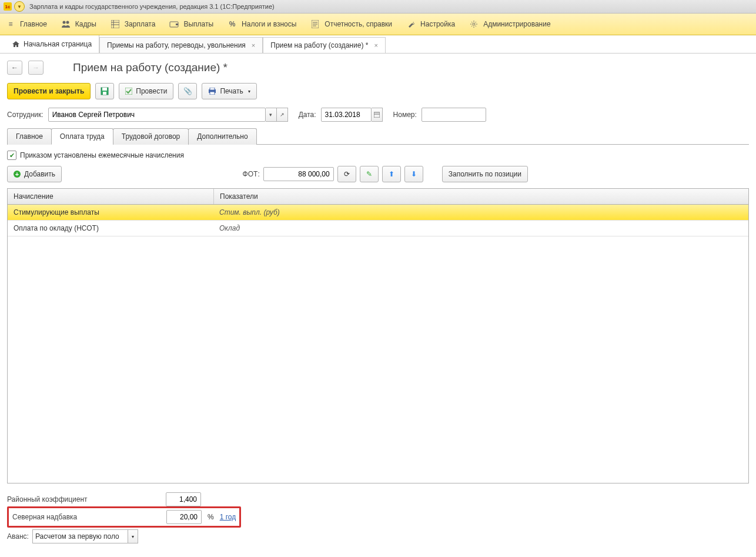 This screenshot has height=557, width=756. I want to click on subtab-label: Главное, so click(29, 136).